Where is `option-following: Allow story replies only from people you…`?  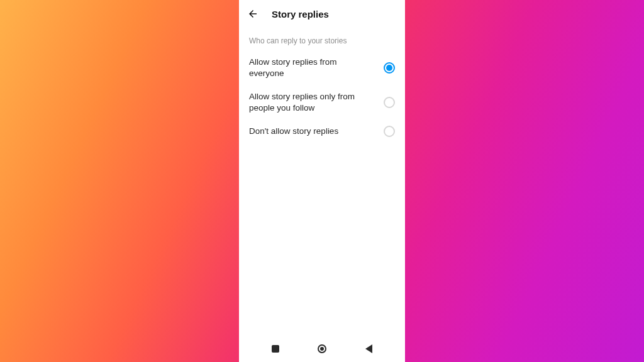
option-following: Allow story replies only from people you… is located at coordinates (322, 102).